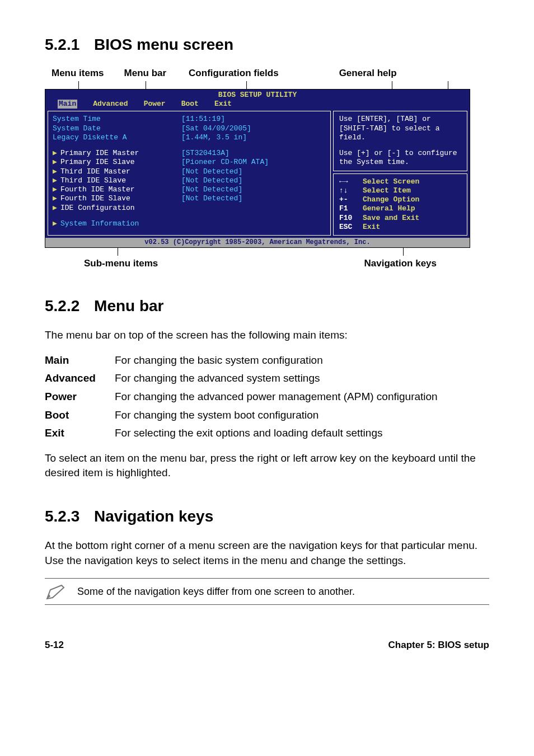 The width and height of the screenshot is (534, 756). Describe the element at coordinates (79, 378) in the screenshot. I see `term: Advanced` at that location.